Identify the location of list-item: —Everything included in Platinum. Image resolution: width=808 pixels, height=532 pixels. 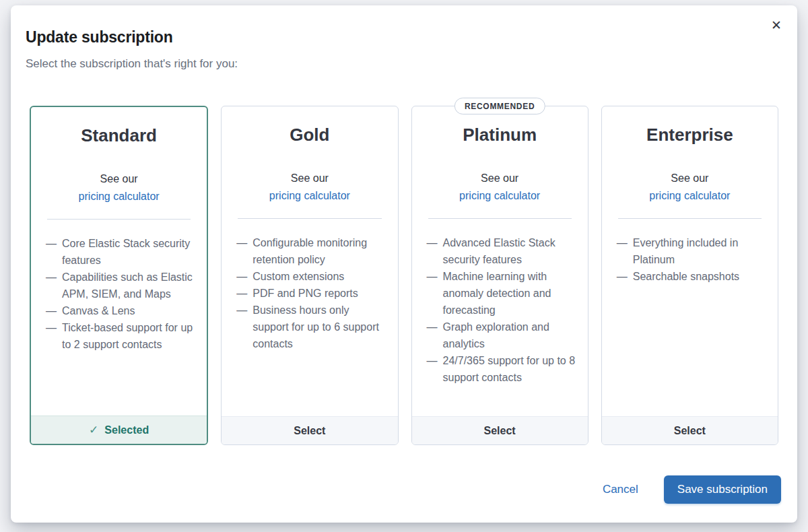
(691, 251).